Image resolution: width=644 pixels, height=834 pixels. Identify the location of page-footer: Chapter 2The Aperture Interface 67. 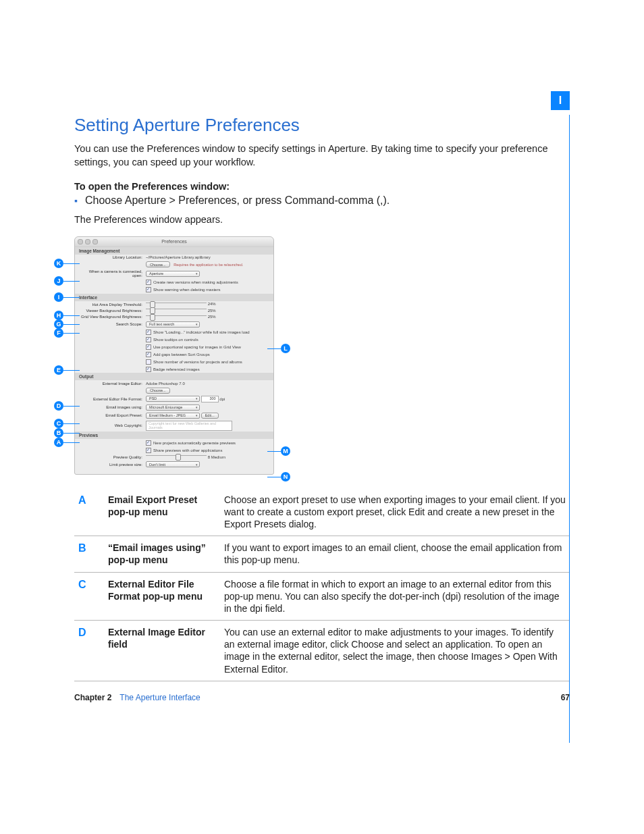
(322, 698).